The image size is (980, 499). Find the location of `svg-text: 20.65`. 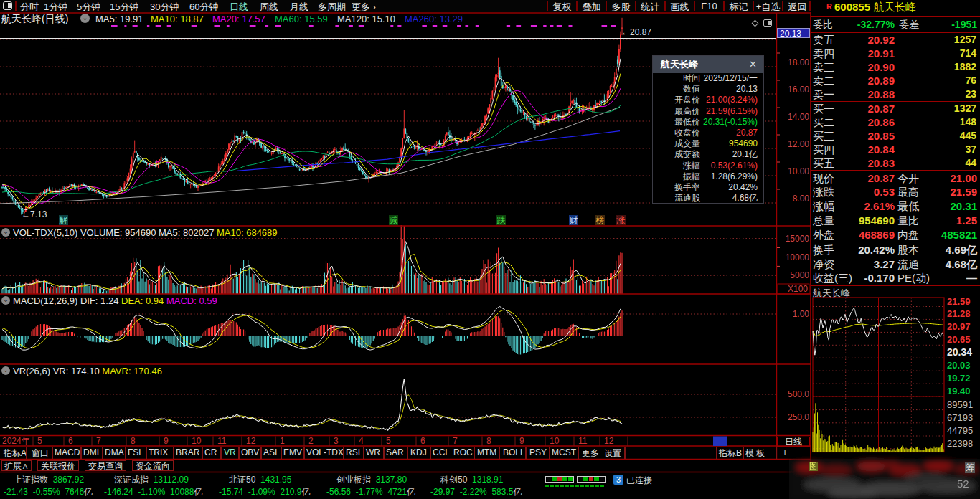

svg-text: 20.65 is located at coordinates (958, 340).